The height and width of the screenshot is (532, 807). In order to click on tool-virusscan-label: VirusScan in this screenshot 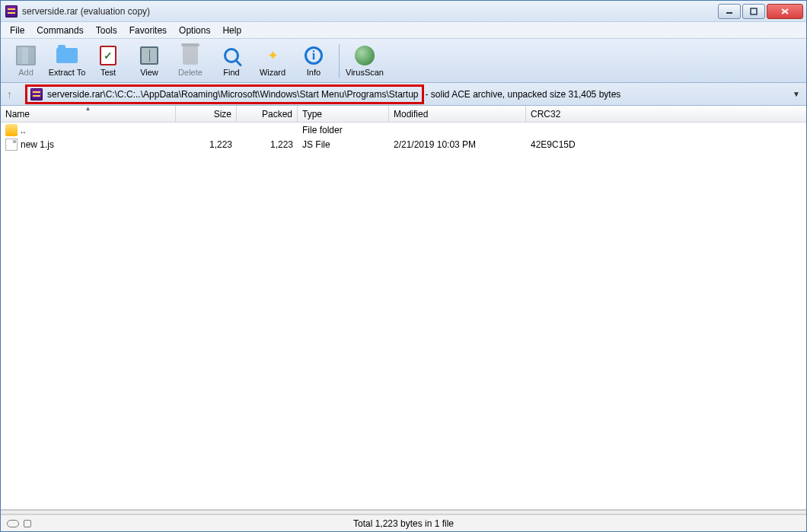, I will do `click(365, 72)`.